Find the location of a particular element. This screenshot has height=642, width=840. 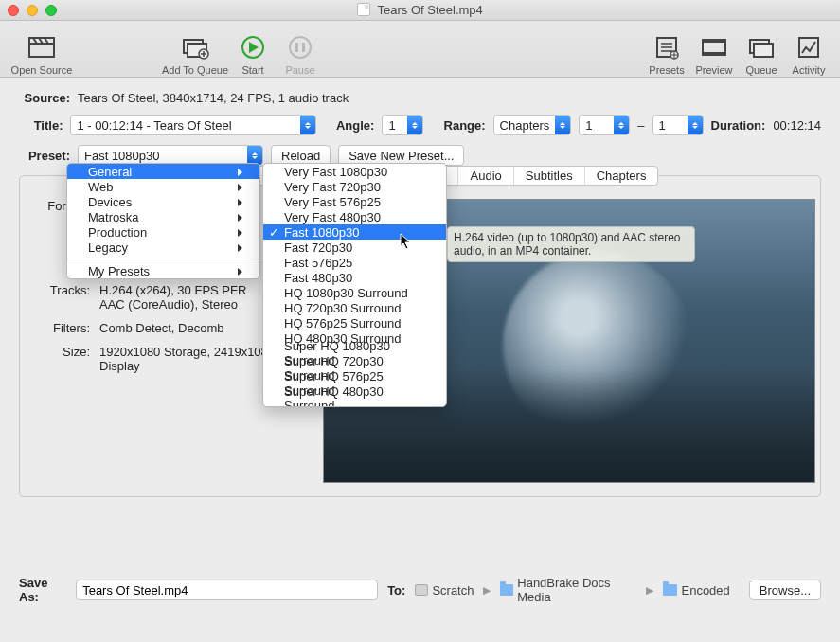

range-to-select: 1 is located at coordinates (678, 125).